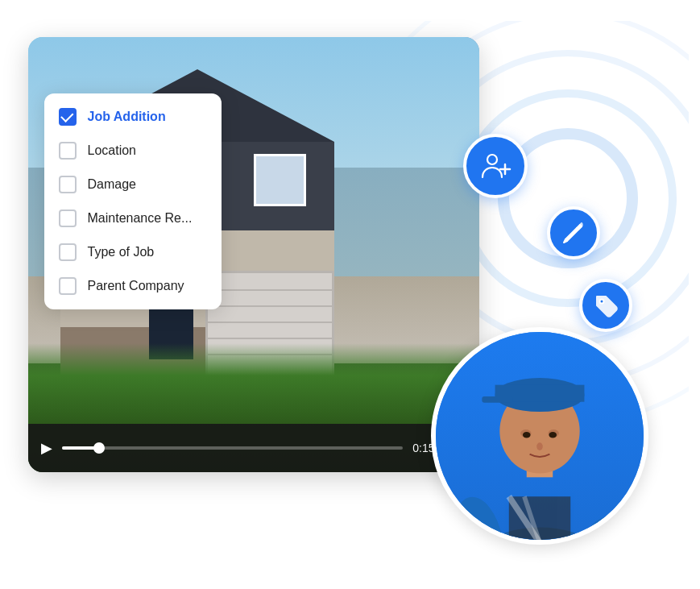  I want to click on checklist-label-job-addition: Job Addition, so click(127, 117).